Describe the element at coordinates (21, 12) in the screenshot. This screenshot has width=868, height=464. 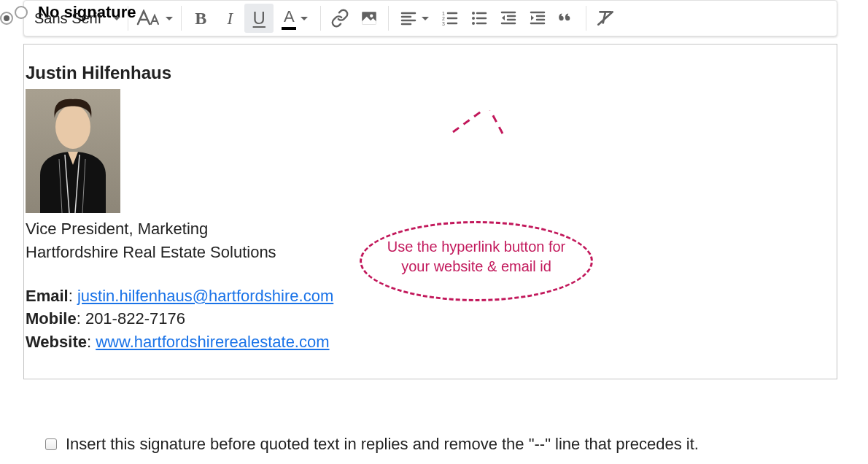
I see `radio-no-signature` at that location.